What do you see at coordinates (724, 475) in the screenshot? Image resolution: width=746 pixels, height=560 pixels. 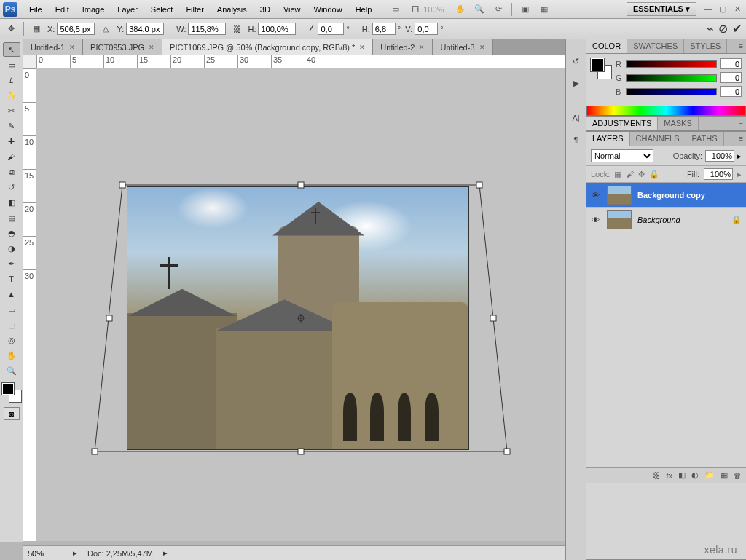 I see `new-layer-icon: ▦` at bounding box center [724, 475].